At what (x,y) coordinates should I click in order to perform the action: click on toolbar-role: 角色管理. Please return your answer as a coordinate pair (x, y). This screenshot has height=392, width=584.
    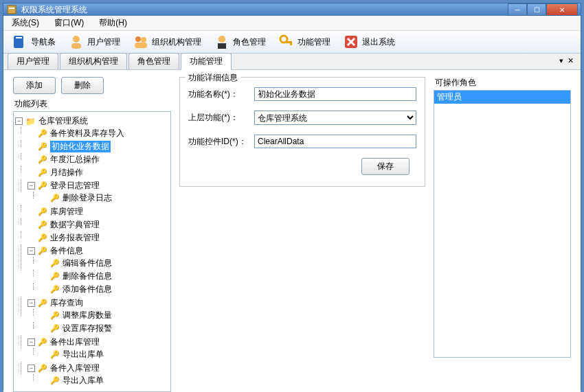
    Looking at the image, I should click on (240, 42).